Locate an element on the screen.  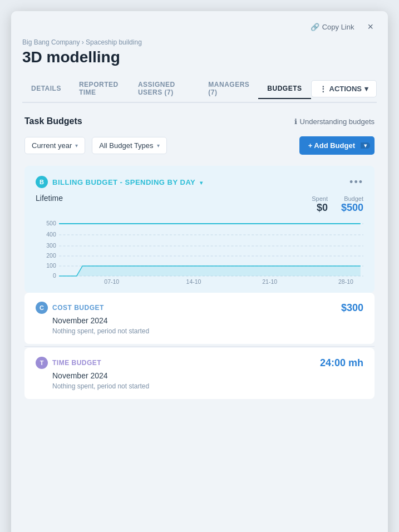
billing-budget-period: Lifetime is located at coordinates (49, 198).